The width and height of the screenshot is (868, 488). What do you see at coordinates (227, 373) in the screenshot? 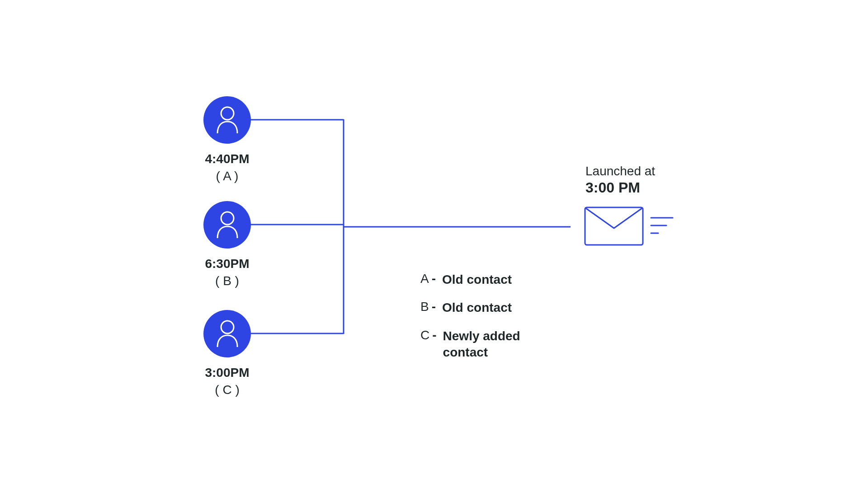
I see `contact-time-c: 3:00PM` at bounding box center [227, 373].